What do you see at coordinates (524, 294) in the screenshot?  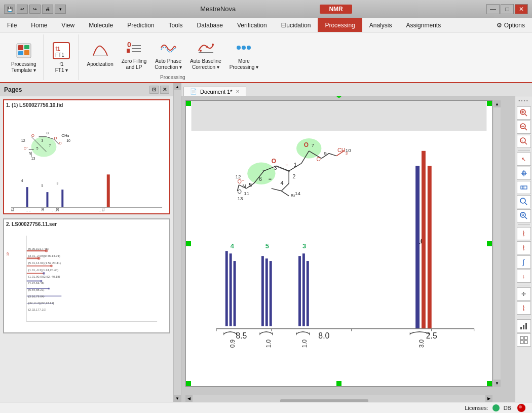 I see `crosshair-btn: ✛` at bounding box center [524, 294].